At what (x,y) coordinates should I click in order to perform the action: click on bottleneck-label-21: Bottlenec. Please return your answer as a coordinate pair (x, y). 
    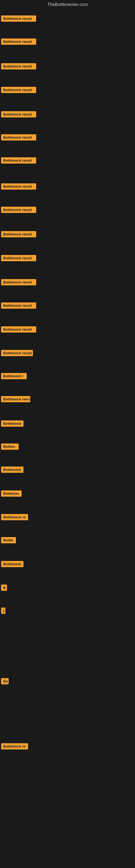
    Looking at the image, I should click on (11, 493).